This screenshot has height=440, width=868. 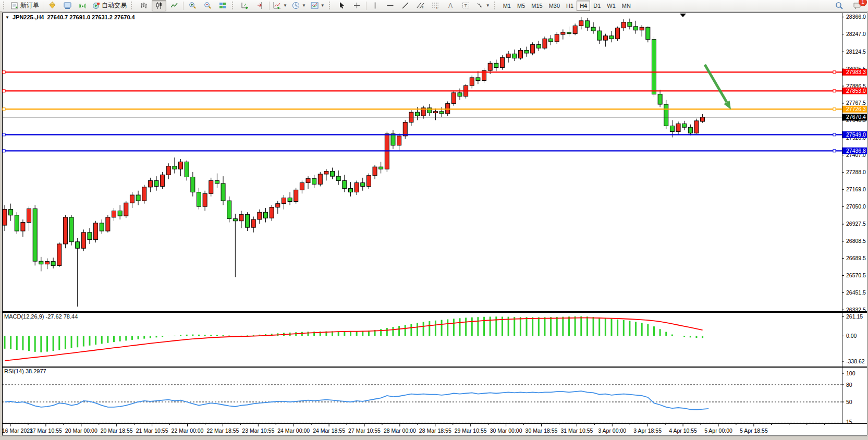 What do you see at coordinates (207, 6) in the screenshot?
I see `zoom-out-button` at bounding box center [207, 6].